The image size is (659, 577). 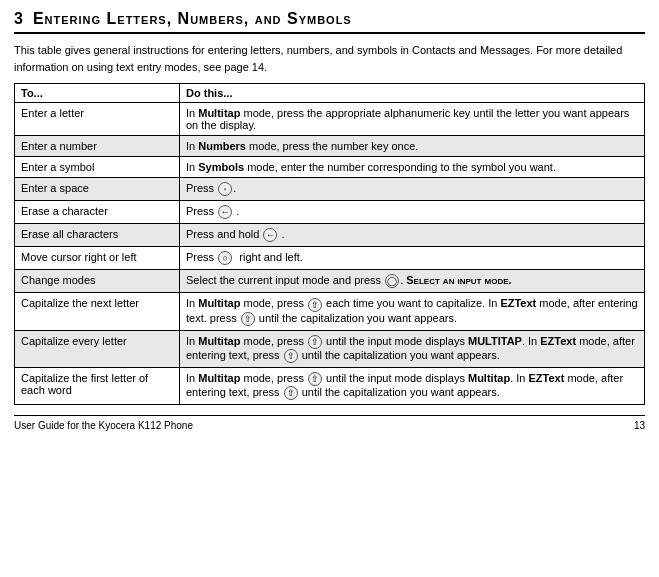 What do you see at coordinates (330, 168) in the screenshot?
I see `table-row: Enter a symbol In Symbols mode, enter th…` at bounding box center [330, 168].